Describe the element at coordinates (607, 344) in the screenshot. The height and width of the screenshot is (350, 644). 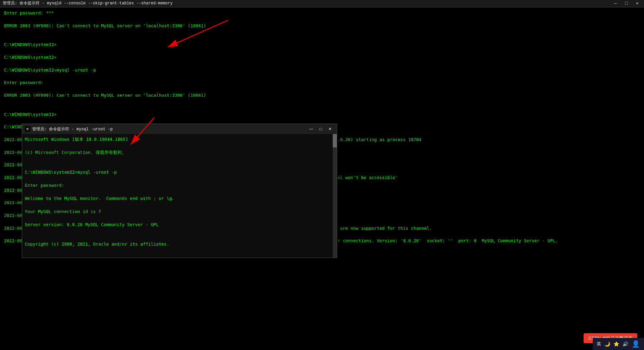
I see `tray-moon: 🌙` at that location.